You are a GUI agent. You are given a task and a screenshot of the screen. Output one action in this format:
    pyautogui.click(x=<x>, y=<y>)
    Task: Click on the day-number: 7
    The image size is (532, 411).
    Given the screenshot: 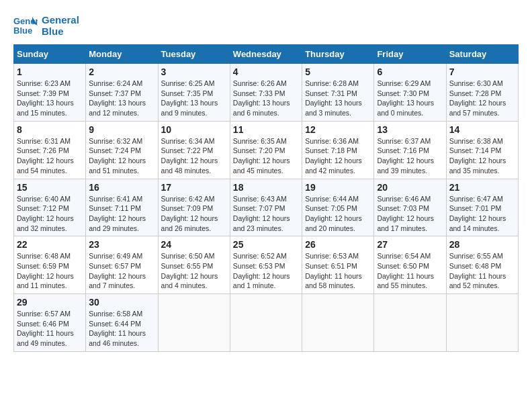 What is the action you would take?
    pyautogui.click(x=482, y=72)
    